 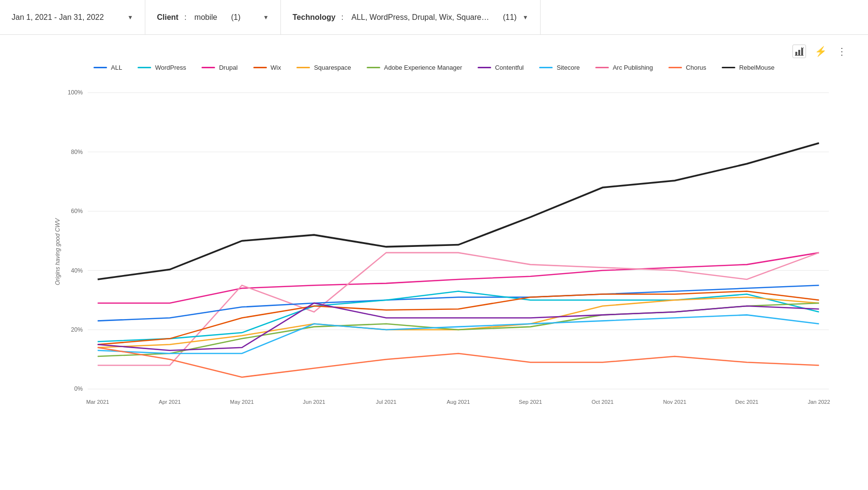 I want to click on legend-label: Contentful, so click(x=510, y=68).